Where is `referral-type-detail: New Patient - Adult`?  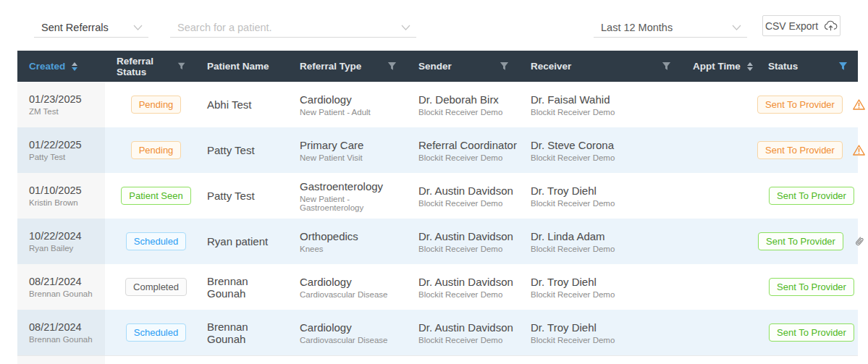
referral-type-detail: New Patient - Adult is located at coordinates (353, 112).